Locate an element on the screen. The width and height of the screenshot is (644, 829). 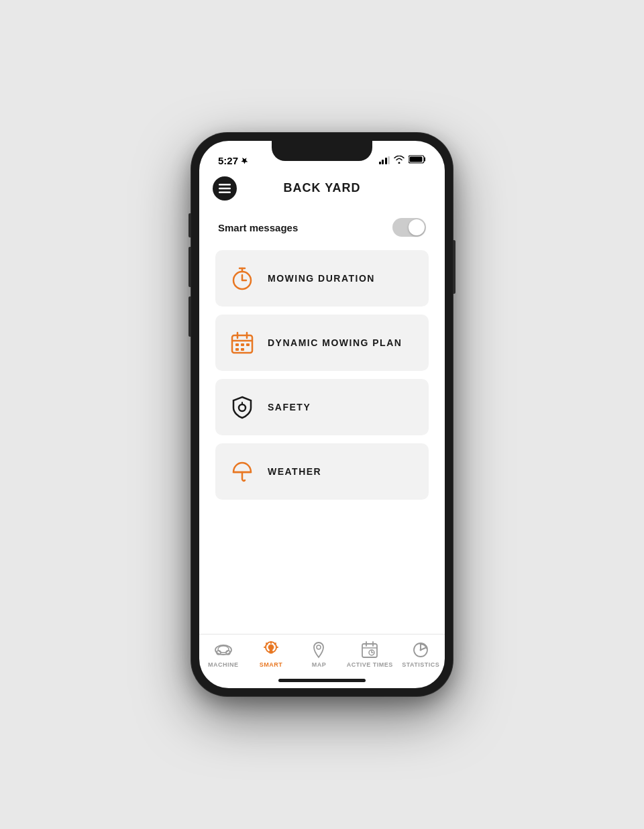
home-indicator is located at coordinates (322, 680).